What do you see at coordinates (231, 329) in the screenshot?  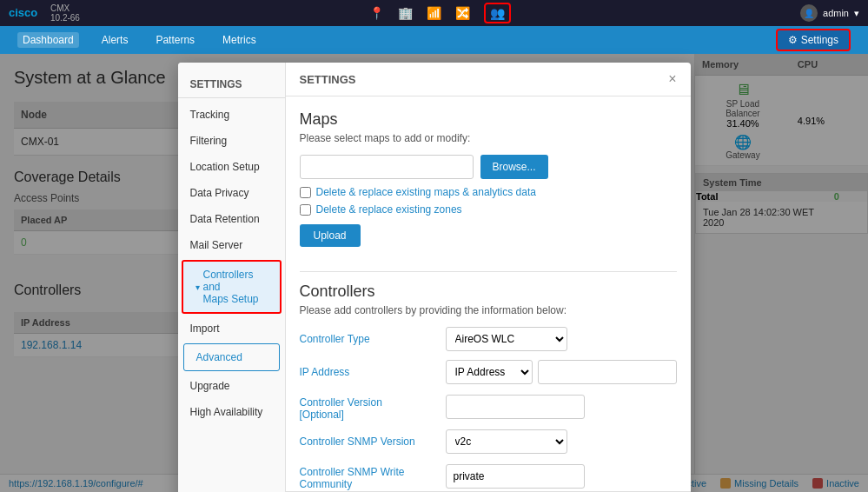 I see `sidebar-item-import: Import` at bounding box center [231, 329].